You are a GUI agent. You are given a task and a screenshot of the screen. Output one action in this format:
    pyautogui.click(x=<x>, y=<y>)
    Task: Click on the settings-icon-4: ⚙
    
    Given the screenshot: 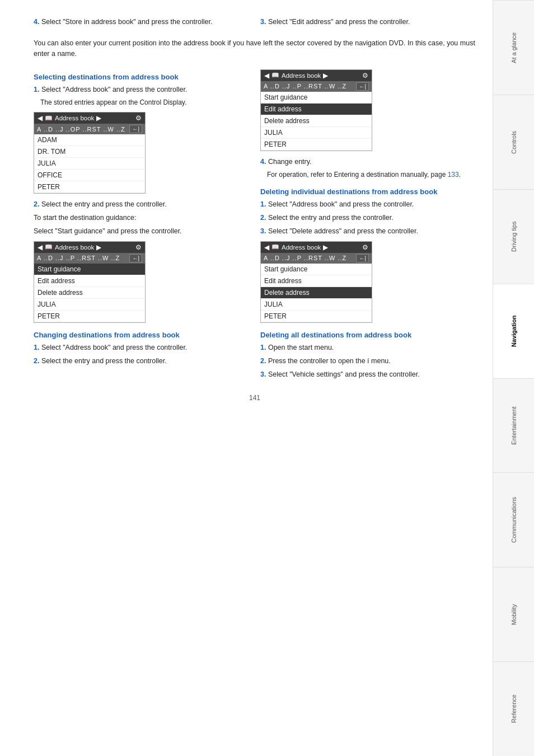 What is the action you would take?
    pyautogui.click(x=365, y=247)
    